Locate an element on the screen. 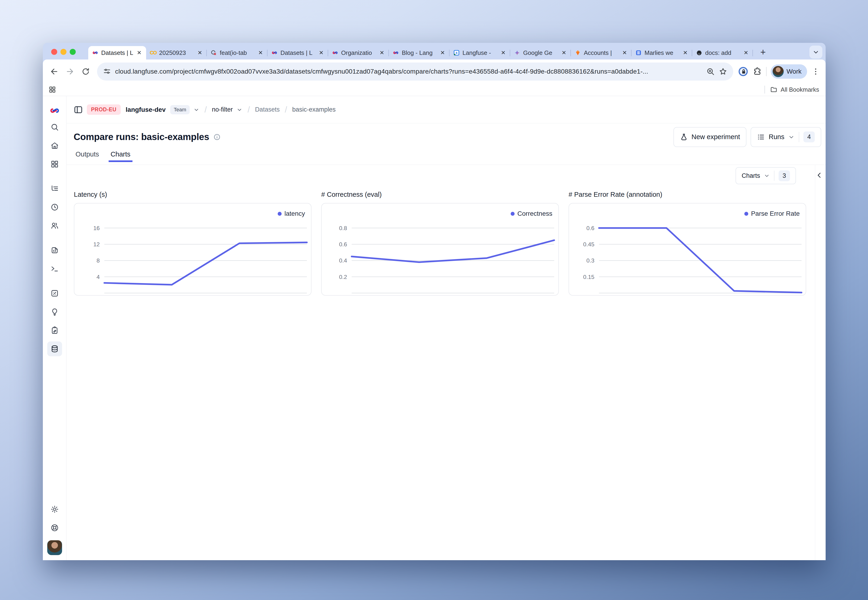  new-experiment-button: New experiment is located at coordinates (710, 137).